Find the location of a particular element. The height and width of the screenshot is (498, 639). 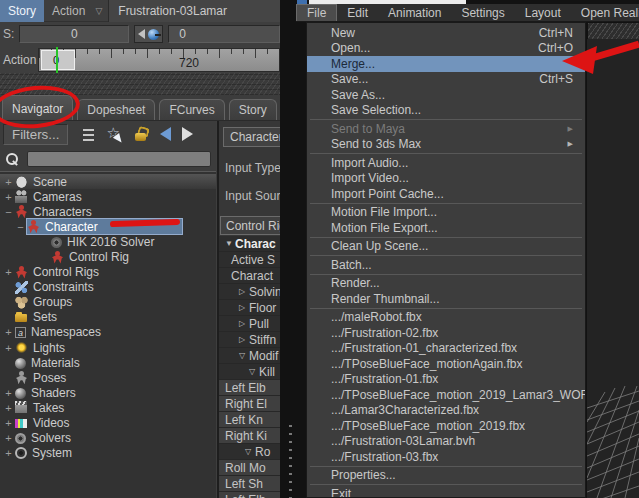

unlock-icon is located at coordinates (141, 134).